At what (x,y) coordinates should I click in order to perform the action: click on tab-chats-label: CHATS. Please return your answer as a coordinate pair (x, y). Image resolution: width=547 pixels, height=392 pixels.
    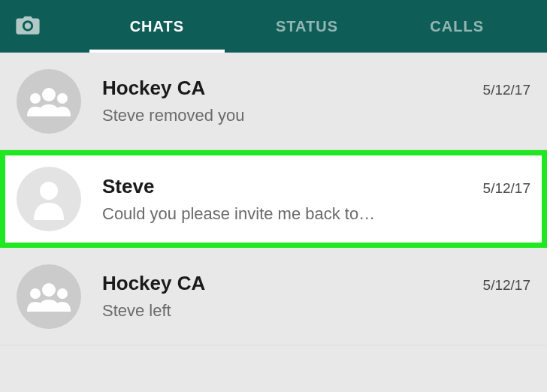
    Looking at the image, I should click on (157, 27).